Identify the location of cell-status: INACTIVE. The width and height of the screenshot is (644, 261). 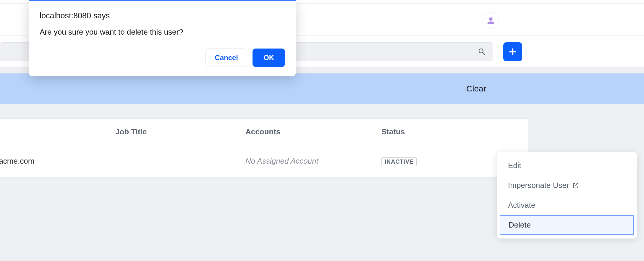
(429, 161).